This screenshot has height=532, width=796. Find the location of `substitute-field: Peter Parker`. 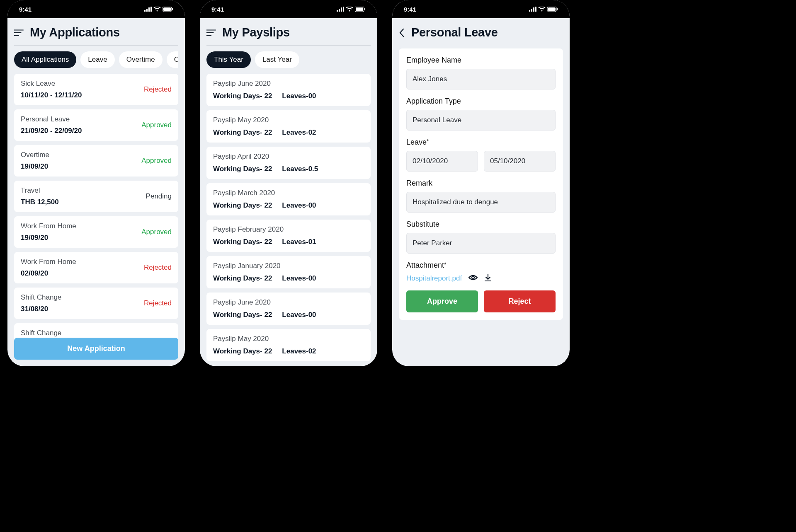

substitute-field: Peter Parker is located at coordinates (481, 243).